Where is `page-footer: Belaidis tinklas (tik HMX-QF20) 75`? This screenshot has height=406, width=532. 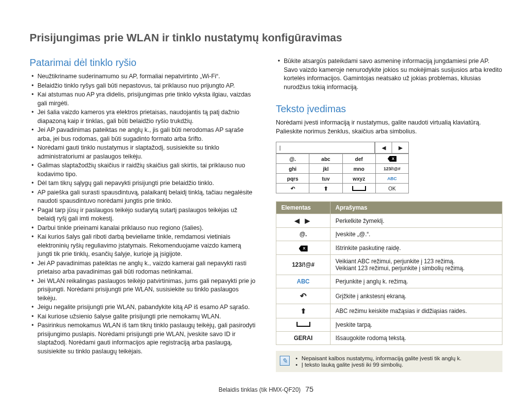 page-footer: Belaidis tinklas (tik HMX-QF20) 75 is located at coordinates (266, 389).